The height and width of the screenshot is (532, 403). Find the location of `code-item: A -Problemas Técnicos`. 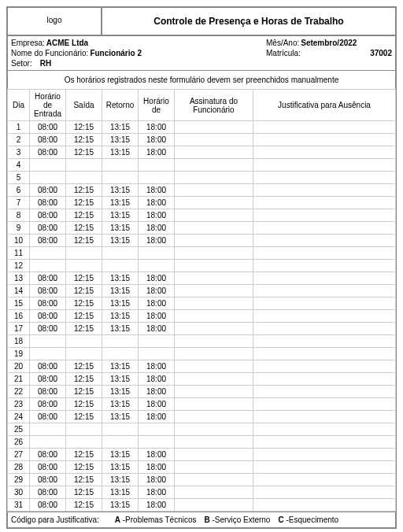

code-item: A -Problemas Técnicos is located at coordinates (156, 519).